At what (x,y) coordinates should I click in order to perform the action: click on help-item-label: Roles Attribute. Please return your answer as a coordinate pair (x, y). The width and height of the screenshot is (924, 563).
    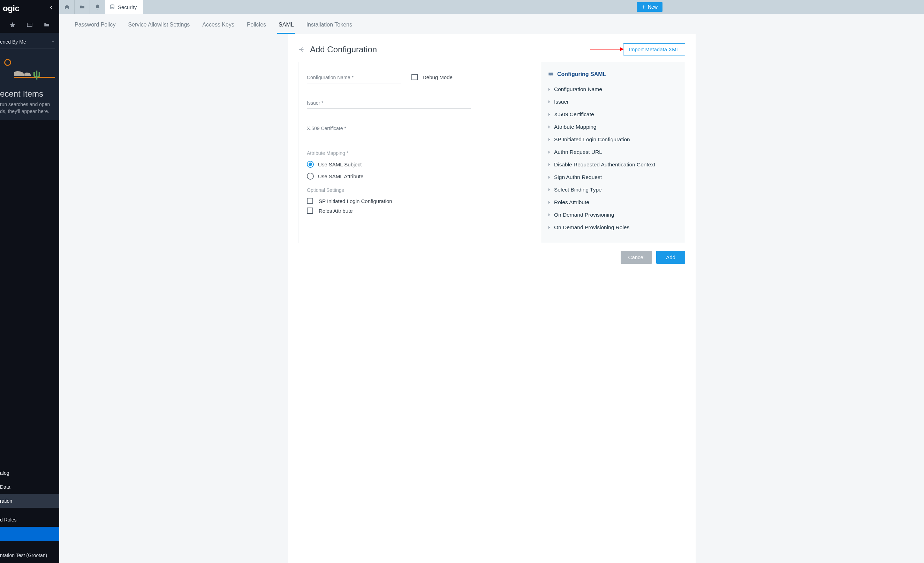
    Looking at the image, I should click on (572, 203).